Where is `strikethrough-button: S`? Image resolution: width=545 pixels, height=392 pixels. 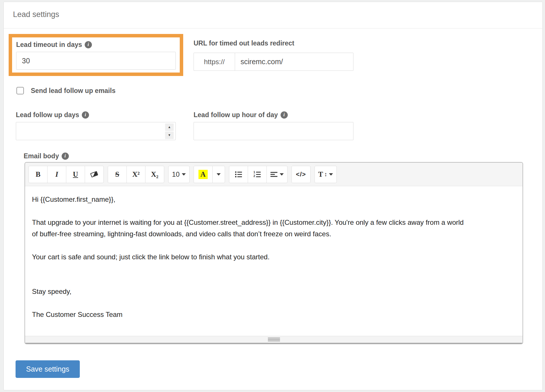
strikethrough-button: S is located at coordinates (117, 174).